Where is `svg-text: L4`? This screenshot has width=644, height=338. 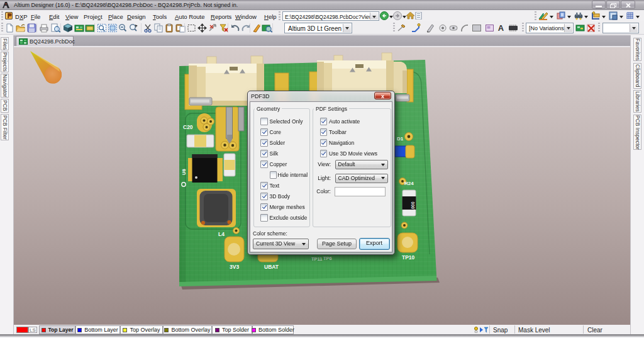 svg-text: L4 is located at coordinates (221, 234).